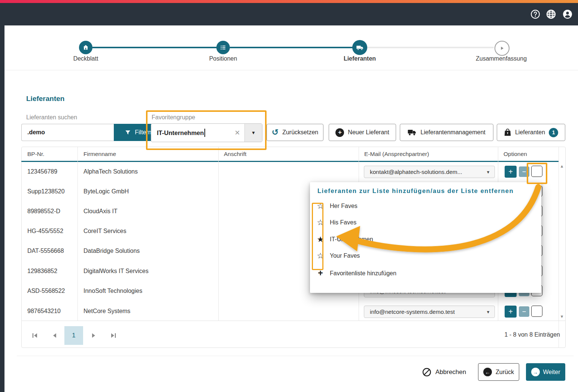  I want to click on favorite-group-value: IT-Unternehmen, so click(191, 133).